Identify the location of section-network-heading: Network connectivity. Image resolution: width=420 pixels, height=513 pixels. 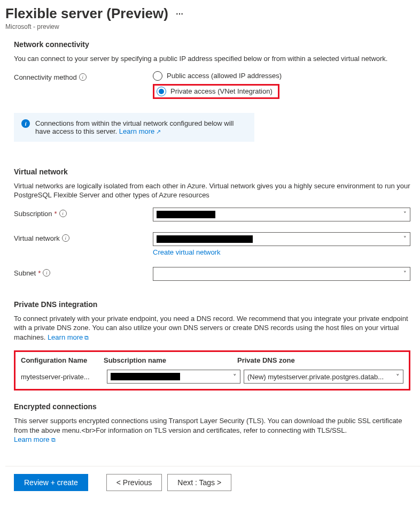
(212, 44).